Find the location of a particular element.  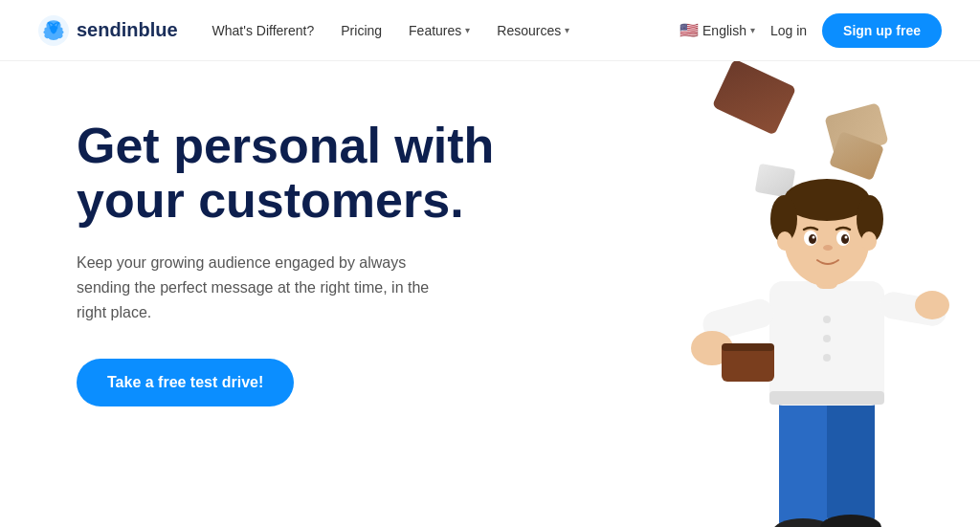

cta-button: Take a free test drive! is located at coordinates (186, 383).